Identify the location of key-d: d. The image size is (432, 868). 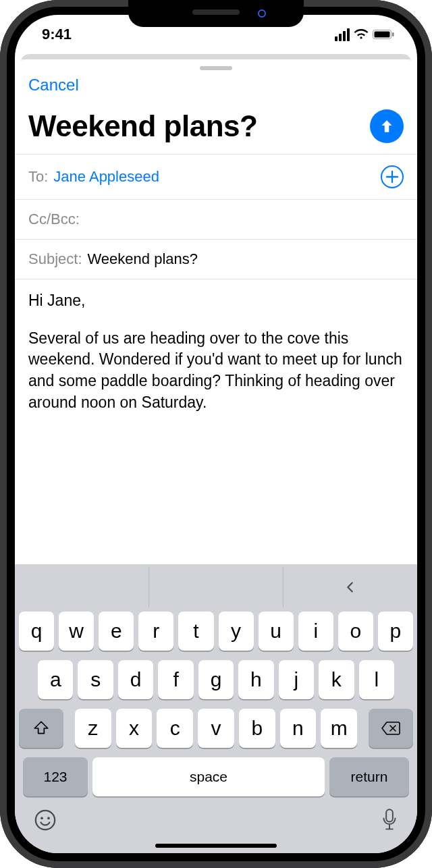
(136, 680).